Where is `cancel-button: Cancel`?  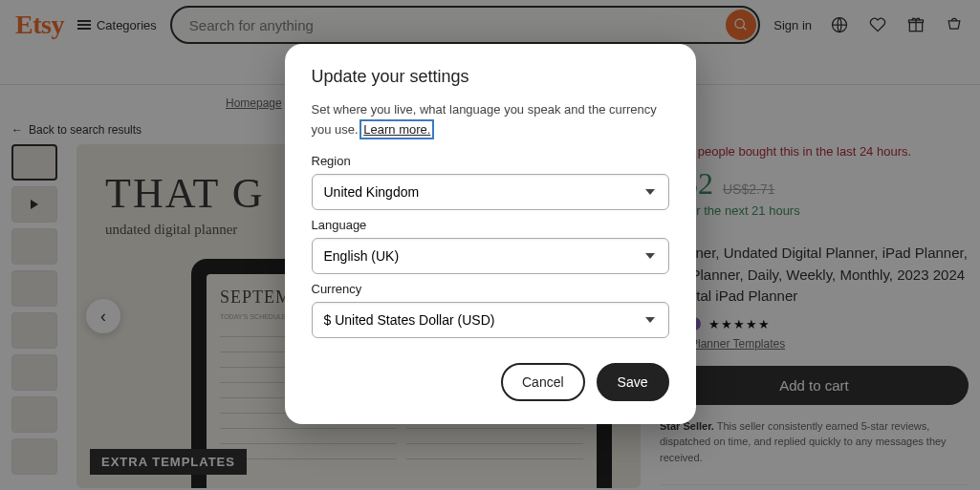
cancel-button: Cancel is located at coordinates (543, 382).